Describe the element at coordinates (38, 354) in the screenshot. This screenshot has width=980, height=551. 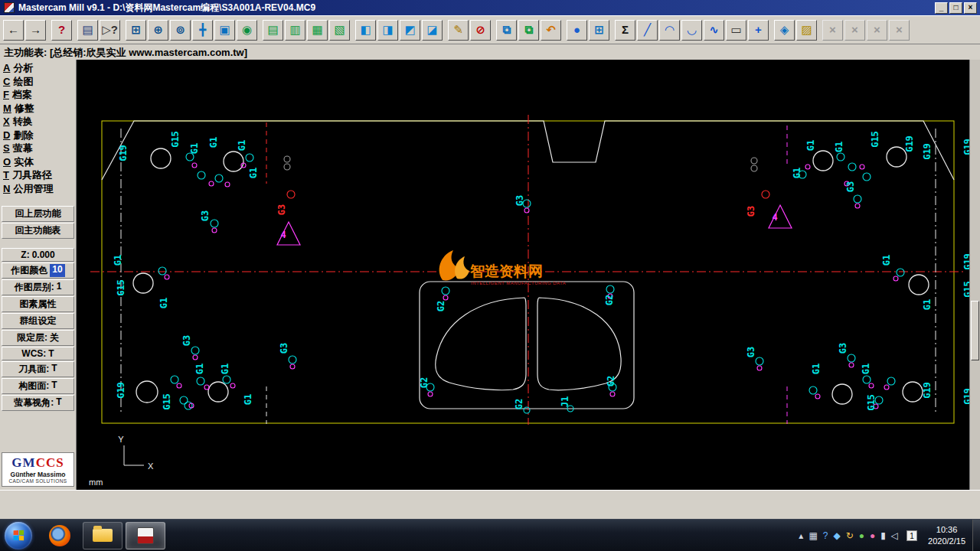
I see `status-row-6: WCS:T` at that location.